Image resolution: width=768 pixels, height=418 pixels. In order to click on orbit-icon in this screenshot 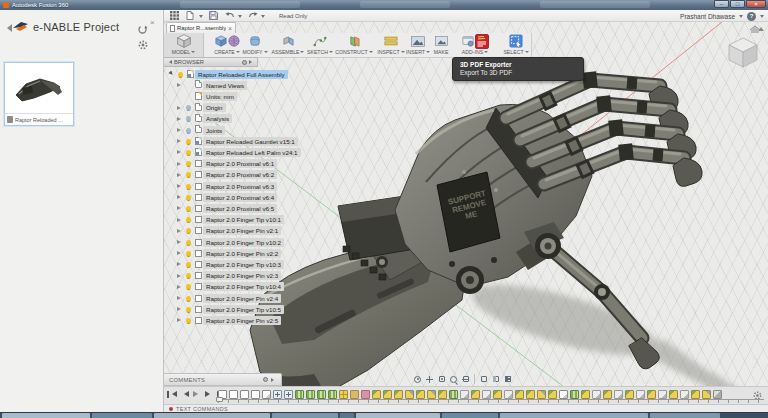, I will do `click(418, 380)`.